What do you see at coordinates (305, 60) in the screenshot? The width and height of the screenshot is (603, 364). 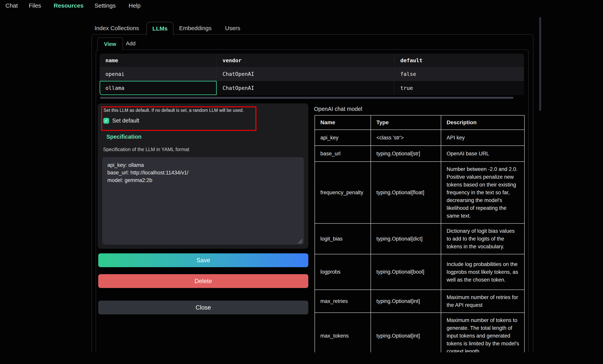 I see `col-header-vendor: vendor` at bounding box center [305, 60].